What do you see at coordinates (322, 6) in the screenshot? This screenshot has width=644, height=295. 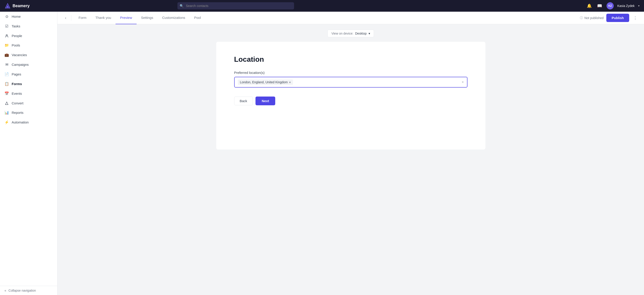 I see `top-nav: Beamery 🔍 🔔 📖 KZ Kasia Zydek ▾` at bounding box center [322, 6].